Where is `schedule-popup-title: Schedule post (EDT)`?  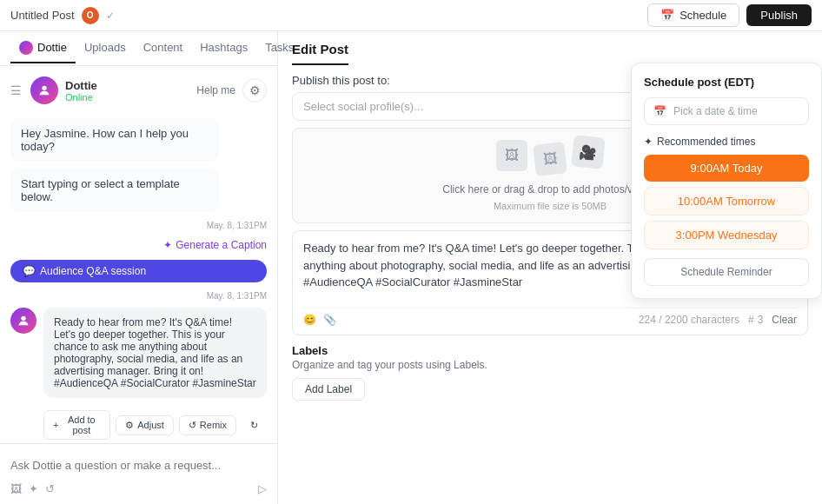
schedule-popup-title: Schedule post (EDT) is located at coordinates (726, 82).